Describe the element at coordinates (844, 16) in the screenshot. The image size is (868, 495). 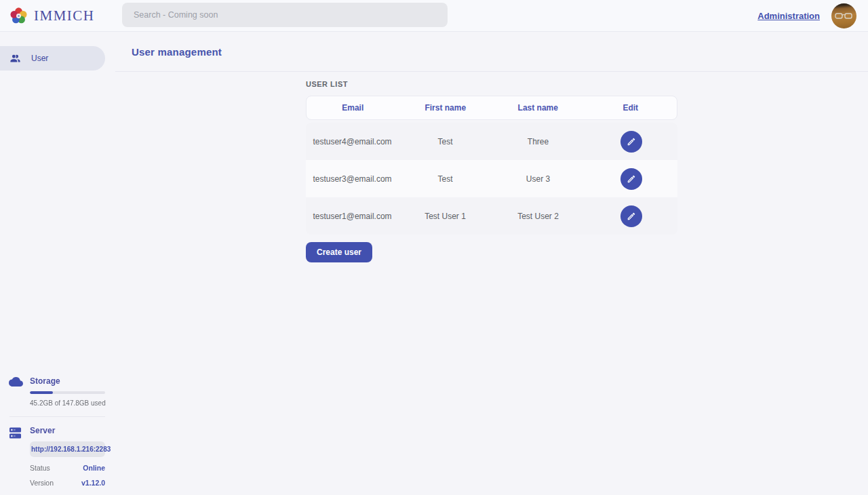
I see `glasses-icon` at that location.